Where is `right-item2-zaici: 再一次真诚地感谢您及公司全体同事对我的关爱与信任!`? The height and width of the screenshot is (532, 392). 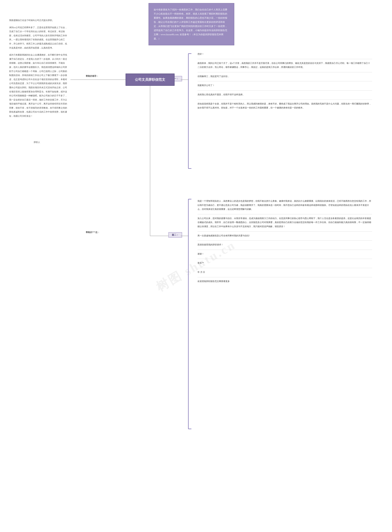 right-item2-zaici: 再一次真诚地感谢您及公司全体同事对我的关爱与信任! is located at coordinates (285, 236).